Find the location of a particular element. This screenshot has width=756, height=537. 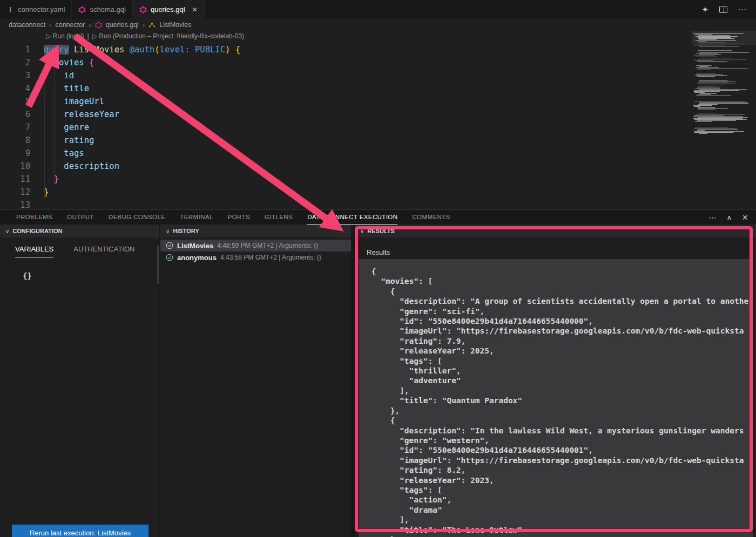

code-line-5: 5 imageUrl is located at coordinates (346, 101).